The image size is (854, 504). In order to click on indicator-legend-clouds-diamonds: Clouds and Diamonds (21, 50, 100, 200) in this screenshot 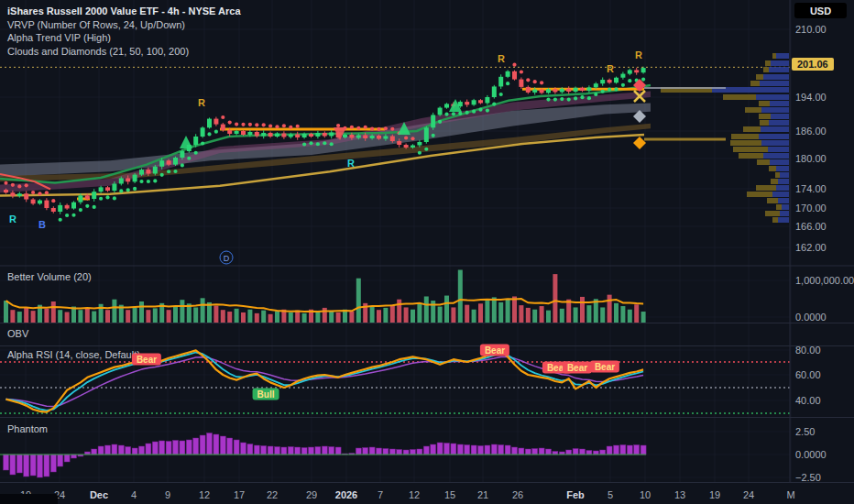, I will do `click(125, 51)`.